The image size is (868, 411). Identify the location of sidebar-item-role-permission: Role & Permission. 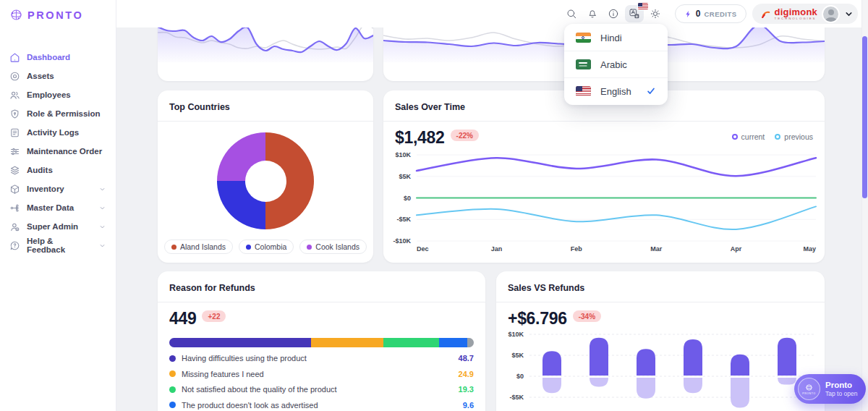
(58, 114).